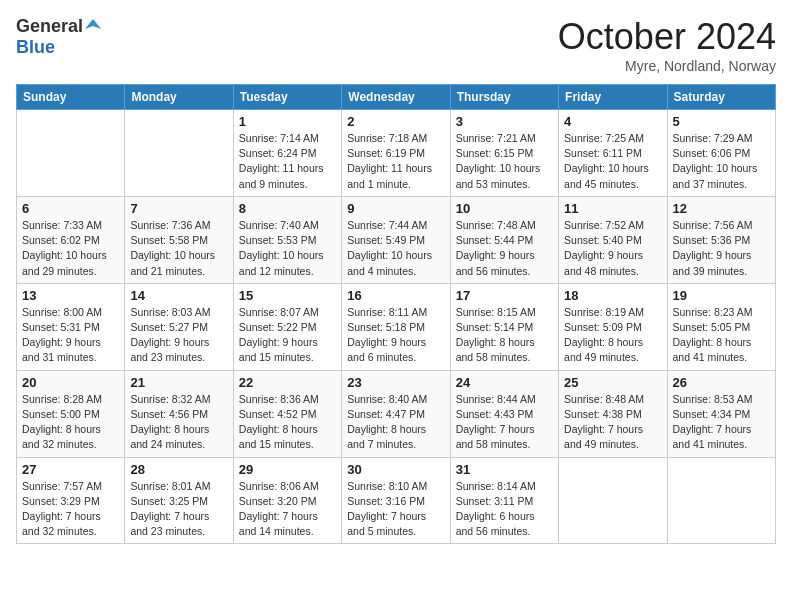 The image size is (792, 612). I want to click on calendar-cell: 4Sunrise: 7:25 AM Sunset: 6:11 PM Daylig…, so click(613, 154).